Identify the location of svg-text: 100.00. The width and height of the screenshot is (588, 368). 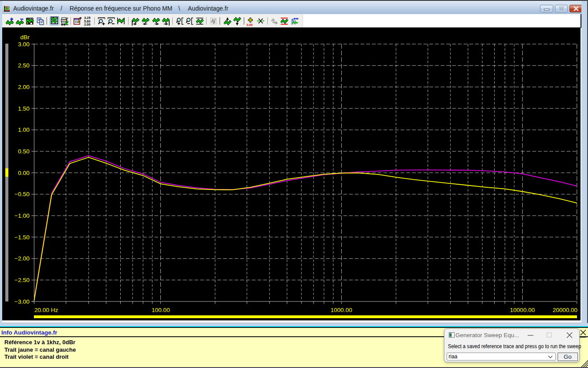
(160, 310).